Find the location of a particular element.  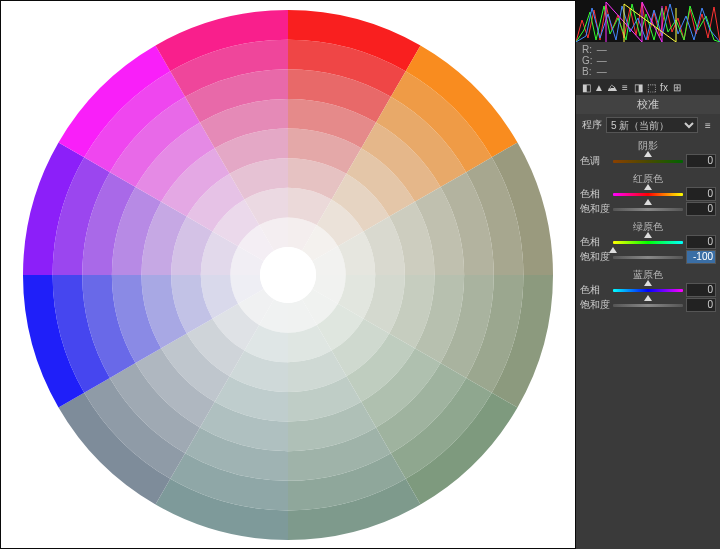

preset-menu-icon: ≡ is located at coordinates (708, 126).